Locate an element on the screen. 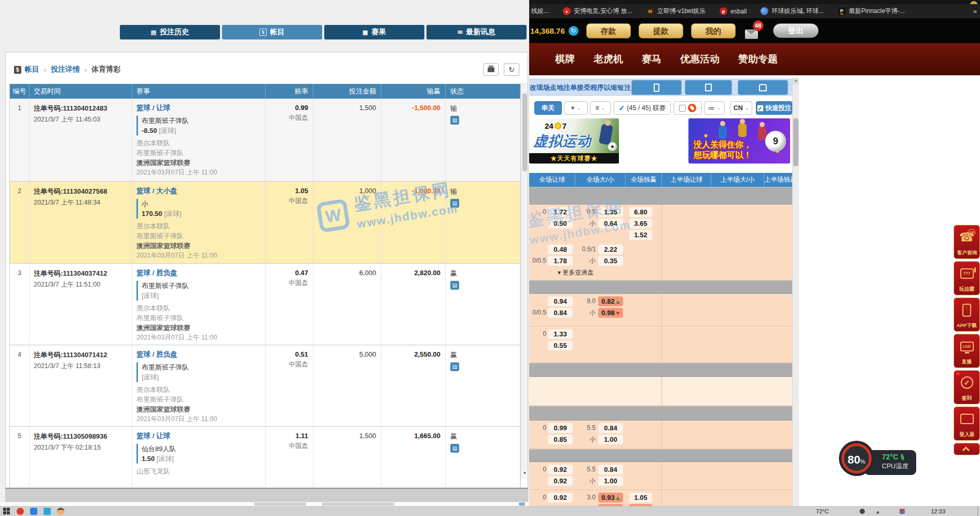 The image size is (980, 516). taskbar-app-avatar is located at coordinates (61, 511).